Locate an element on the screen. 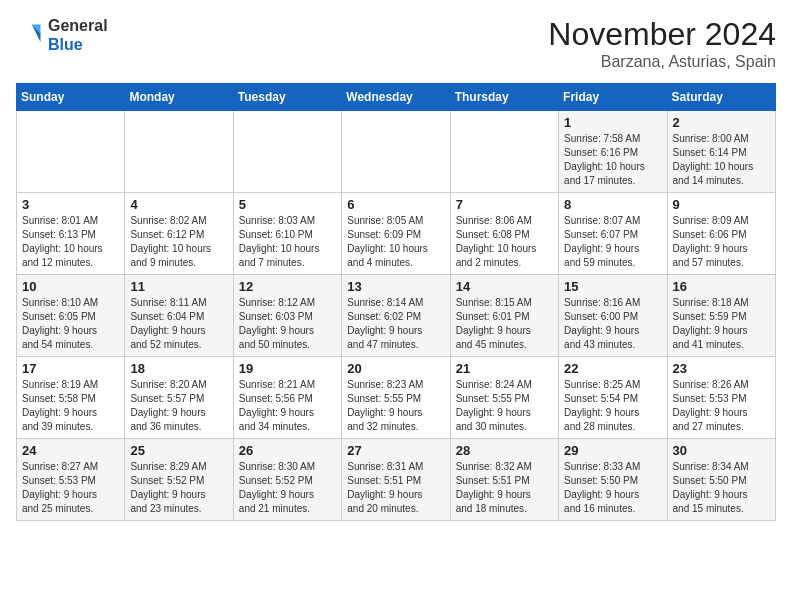 The image size is (792, 612). day-info: Sunrise: 8:11 AM Sunset: 6:04 PM Dayligh… is located at coordinates (178, 324).